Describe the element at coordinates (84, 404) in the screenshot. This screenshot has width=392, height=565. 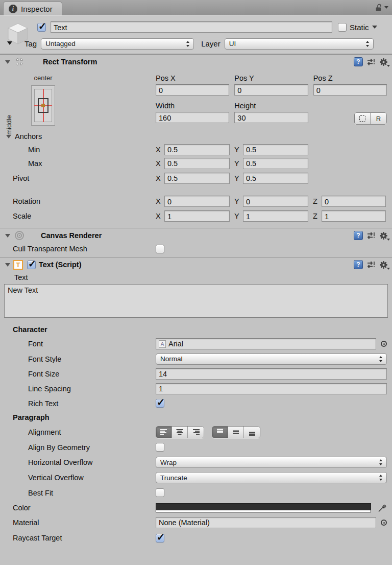
I see `rich-text-label: Rich Text` at that location.